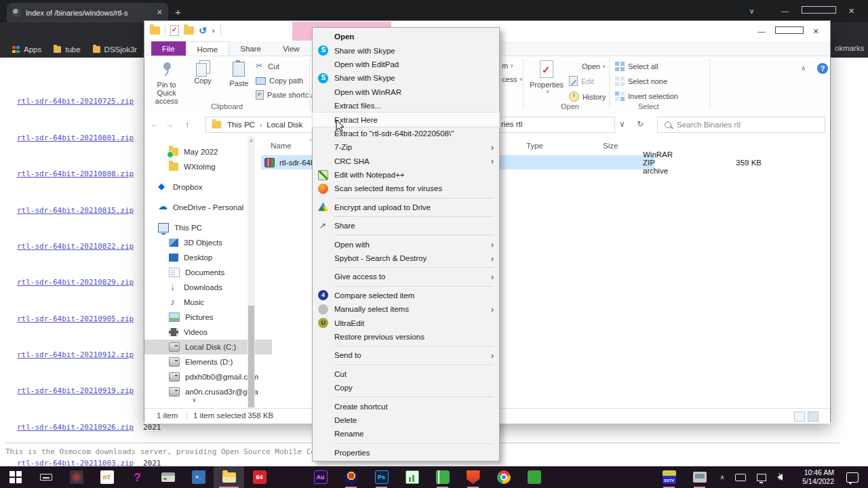 The width and height of the screenshot is (868, 488). What do you see at coordinates (406, 434) in the screenshot?
I see `context-menu-item: Rename ›` at bounding box center [406, 434].